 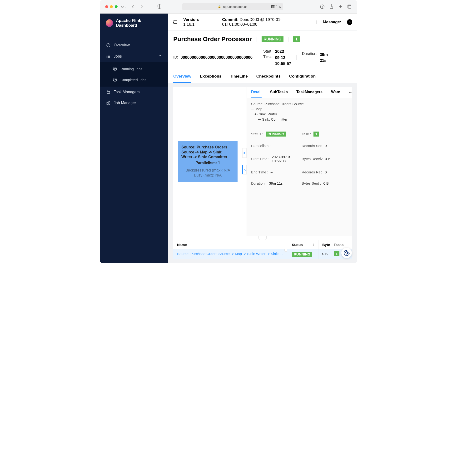 What do you see at coordinates (175, 22) in the screenshot?
I see `menu-collapse-icon` at bounding box center [175, 22].